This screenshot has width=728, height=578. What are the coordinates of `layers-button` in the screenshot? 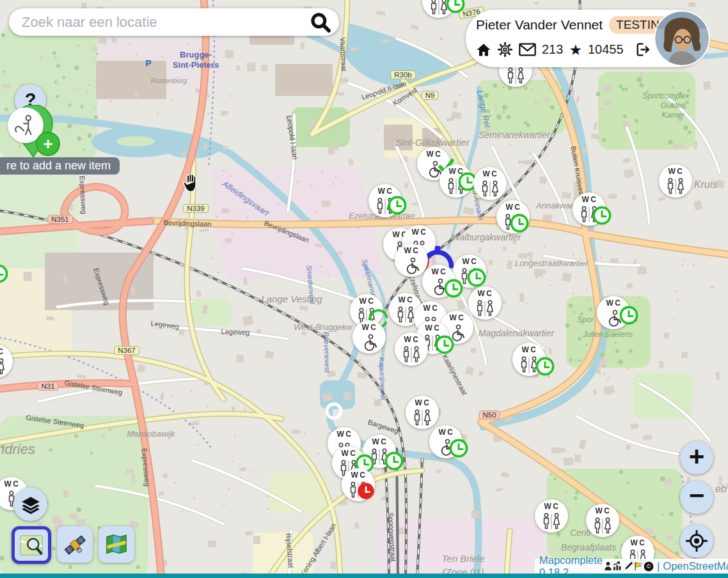 It's located at (31, 504).